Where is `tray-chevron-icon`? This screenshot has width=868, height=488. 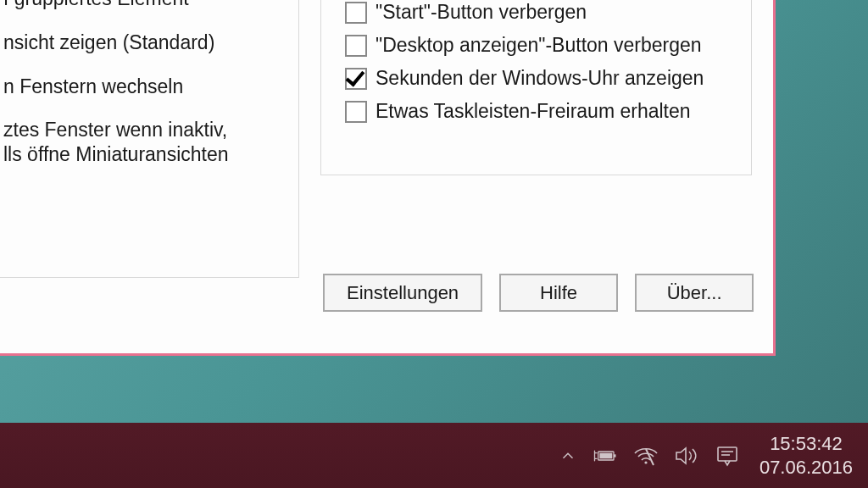
tray-chevron-icon is located at coordinates (568, 456).